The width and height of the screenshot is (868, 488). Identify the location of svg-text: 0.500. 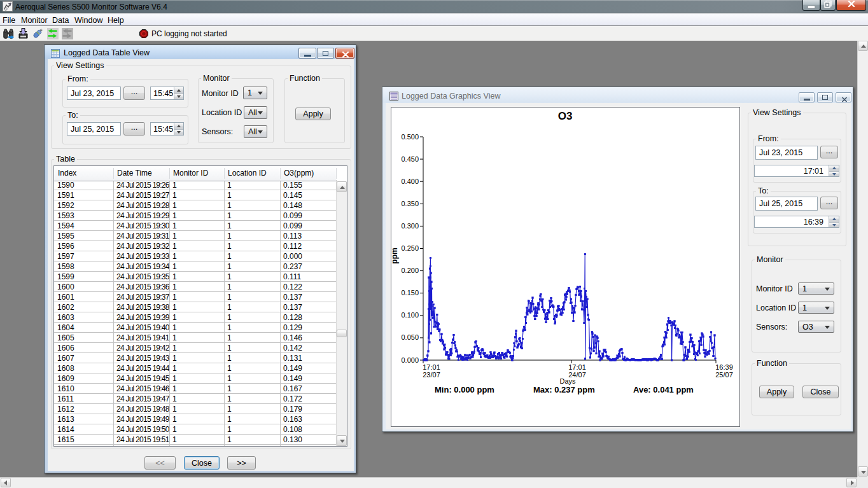
(410, 137).